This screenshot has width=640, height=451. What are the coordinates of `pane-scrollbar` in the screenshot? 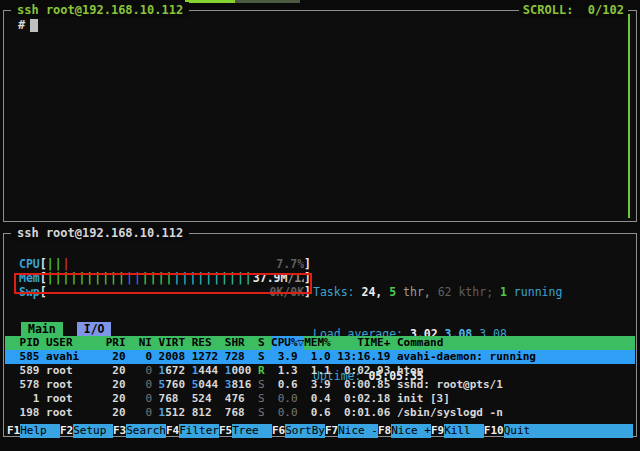 It's located at (629, 116).